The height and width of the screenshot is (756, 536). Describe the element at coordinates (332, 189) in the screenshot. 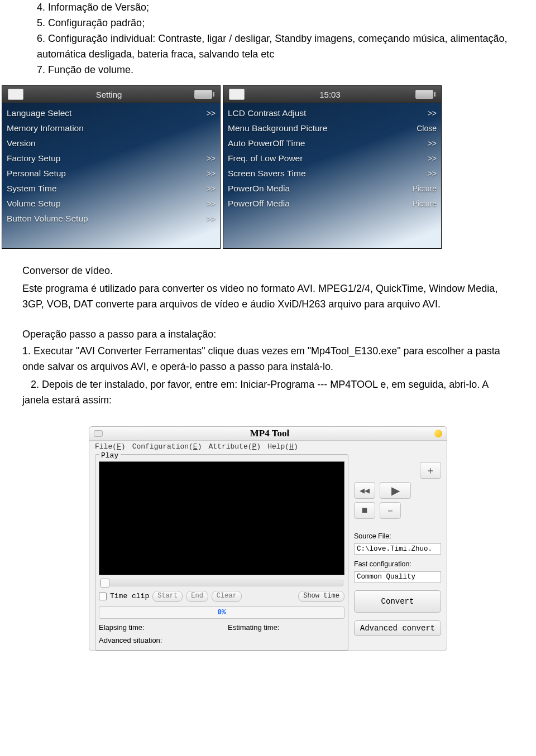

I see `menu-item: PowerOn MediaPicture` at that location.